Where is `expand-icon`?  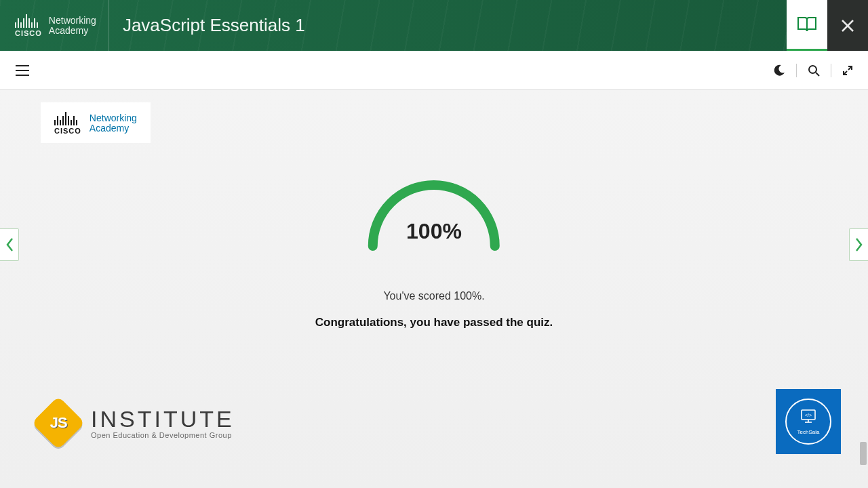 expand-icon is located at coordinates (848, 70).